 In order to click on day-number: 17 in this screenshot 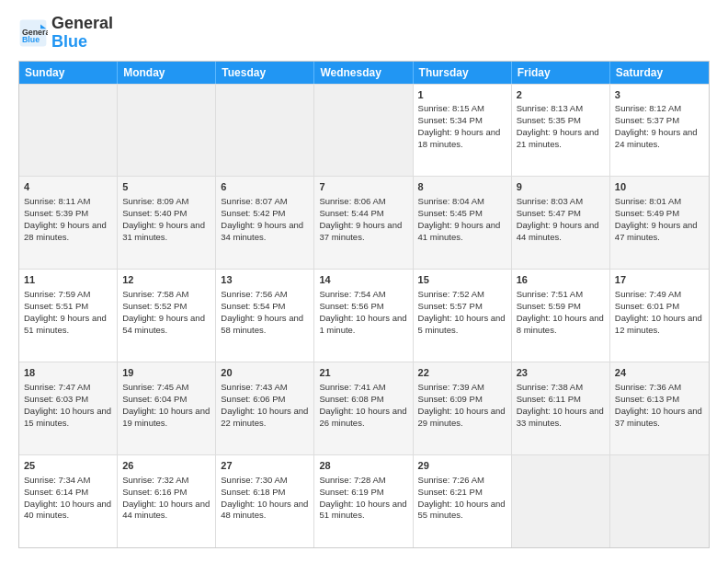, I will do `click(660, 280)`.